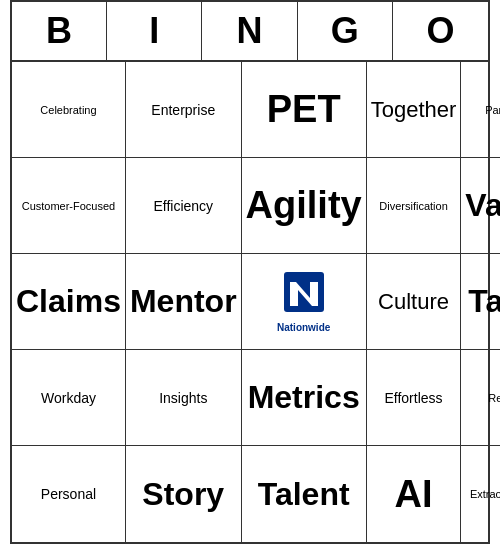 This screenshot has height=544, width=500. Describe the element at coordinates (304, 398) in the screenshot. I see `cell-text: Metrics` at that location.